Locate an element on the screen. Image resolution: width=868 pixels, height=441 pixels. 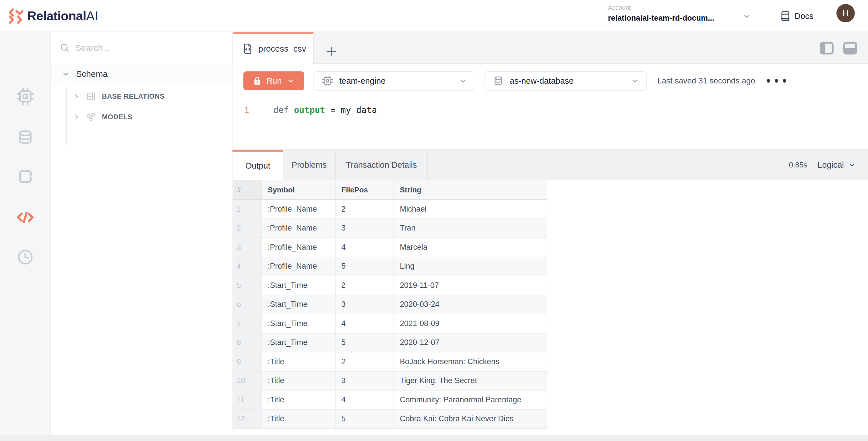
sidebar-item-engines is located at coordinates (25, 96).